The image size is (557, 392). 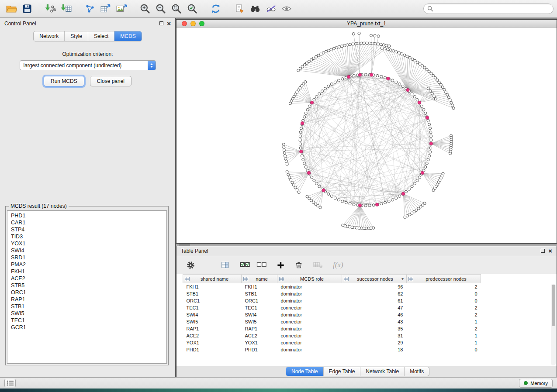 What do you see at coordinates (87, 272) in the screenshot?
I see `mcds-result-item: FKH1` at bounding box center [87, 272].